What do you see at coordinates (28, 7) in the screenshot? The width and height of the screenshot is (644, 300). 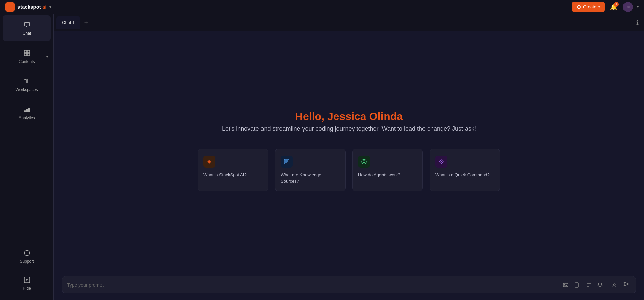 I see `topbar-left: stackspot ai ▾` at bounding box center [28, 7].